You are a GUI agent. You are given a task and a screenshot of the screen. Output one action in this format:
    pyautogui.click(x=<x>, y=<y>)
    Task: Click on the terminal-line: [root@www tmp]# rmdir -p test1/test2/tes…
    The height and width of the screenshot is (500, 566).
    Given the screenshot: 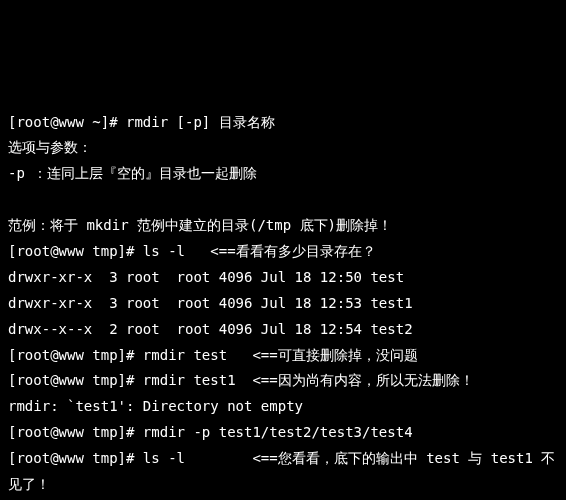 What is the action you would take?
    pyautogui.click(x=283, y=433)
    